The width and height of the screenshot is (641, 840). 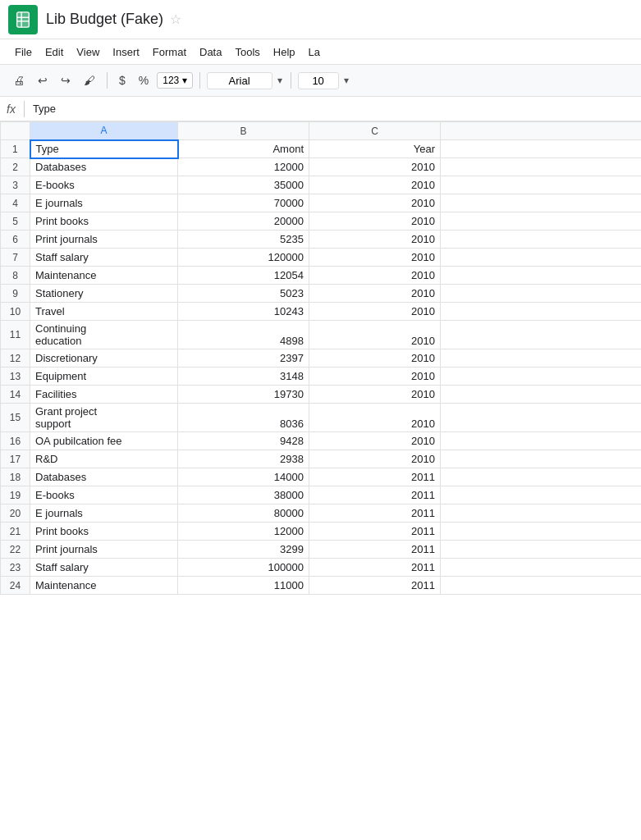 What do you see at coordinates (54, 52) in the screenshot?
I see `menu-edit: Edit` at bounding box center [54, 52].